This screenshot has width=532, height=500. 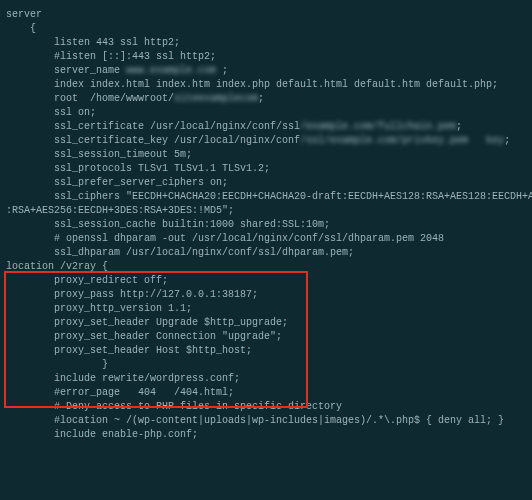 I want to click on code-line: #location ~ /(wp-content|uploads|wp-incl…, so click(x=269, y=421).